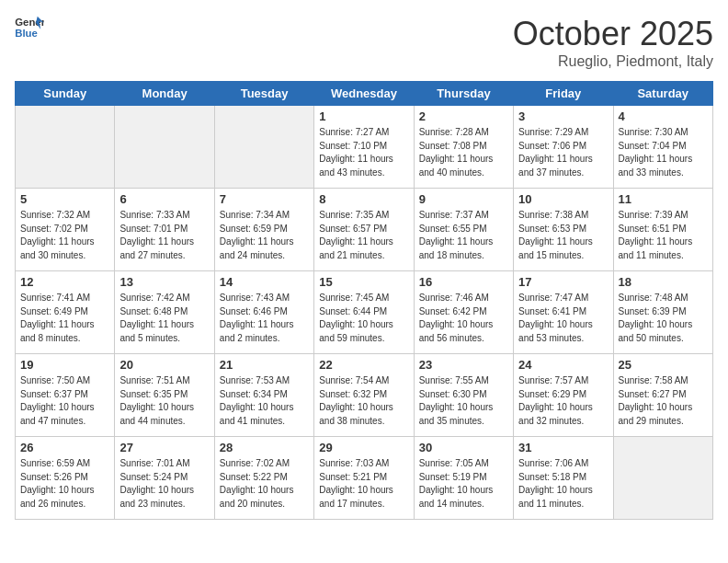  Describe the element at coordinates (364, 147) in the screenshot. I see `calendar-cell: 1Sunrise: 7:27 AMSunset: 7:10 PMDaylight…` at that location.